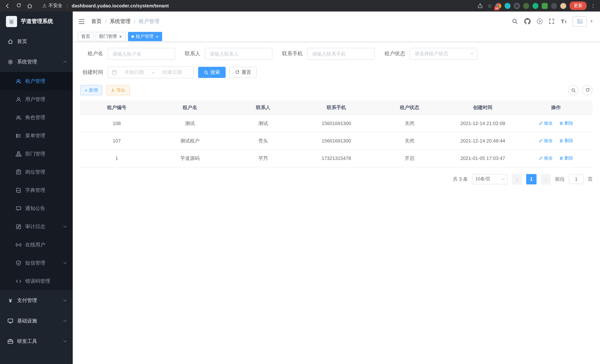 The image size is (600, 364). Describe the element at coordinates (37, 263) in the screenshot. I see `sidebar-item-sms-management: 短信管理` at that location.